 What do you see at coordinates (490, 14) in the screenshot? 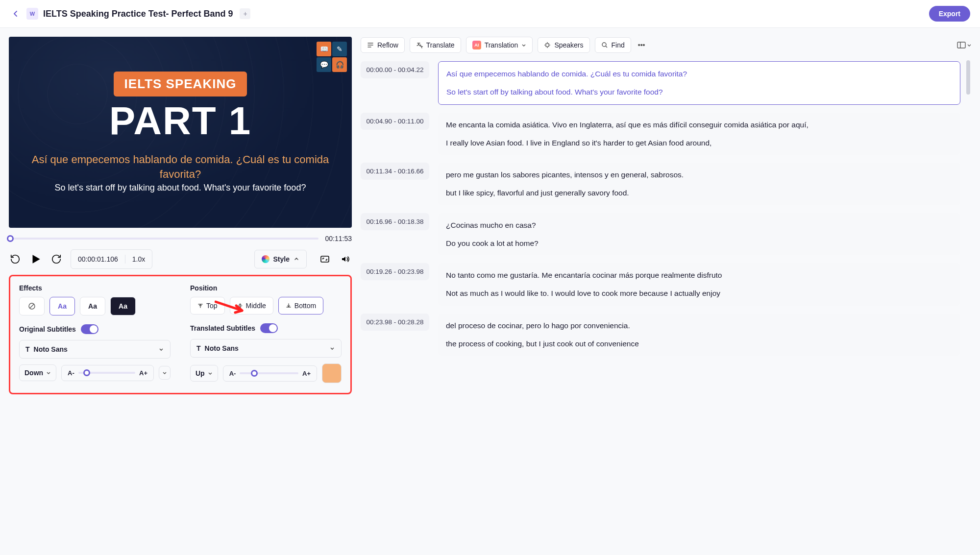
I see `topbar: W IELTS Speaking Practice Test- Perfect …` at bounding box center [490, 14].